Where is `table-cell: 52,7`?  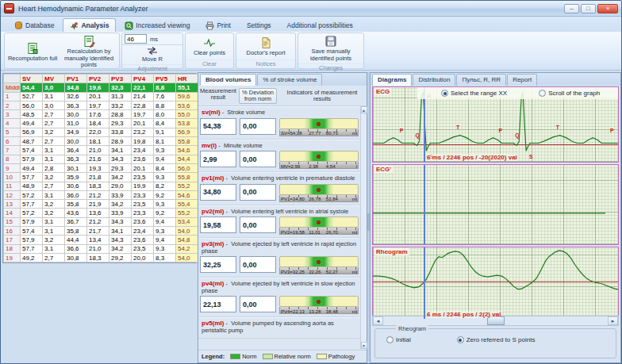
table-cell: 52,7 is located at coordinates (32, 97).